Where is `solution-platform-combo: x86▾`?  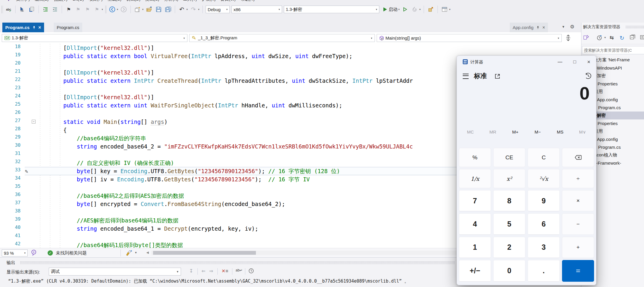 solution-platform-combo: x86▾ is located at coordinates (257, 9).